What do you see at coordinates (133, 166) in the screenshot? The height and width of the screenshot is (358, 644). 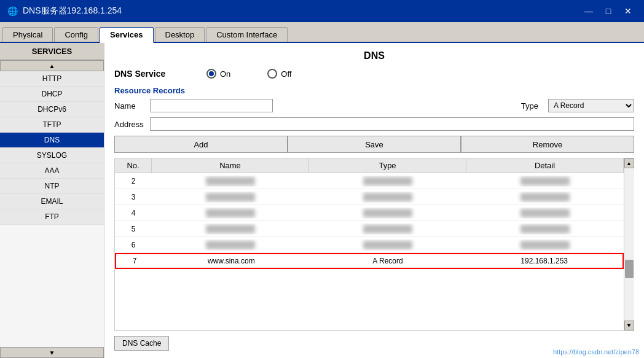 I see `header-no: No.` at bounding box center [133, 166].